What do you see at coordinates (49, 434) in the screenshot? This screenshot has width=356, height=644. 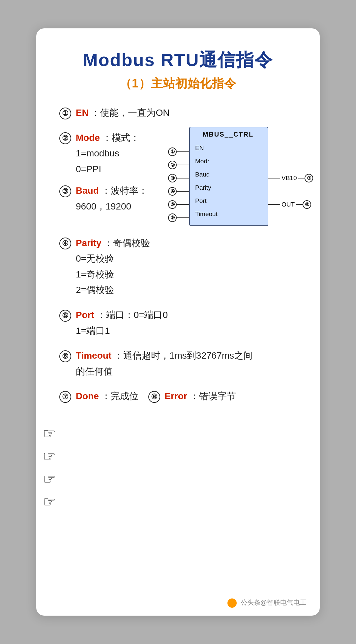 I see `hand-icon-1: ☞` at bounding box center [49, 434].